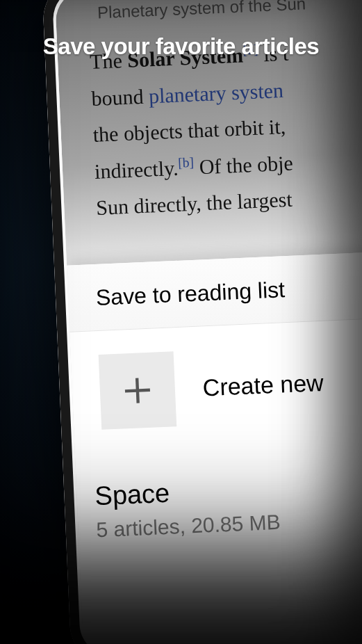 The height and width of the screenshot is (644, 362). I want to click on reading-list-item: Space 5 articles, 20.85 MB, so click(218, 490).